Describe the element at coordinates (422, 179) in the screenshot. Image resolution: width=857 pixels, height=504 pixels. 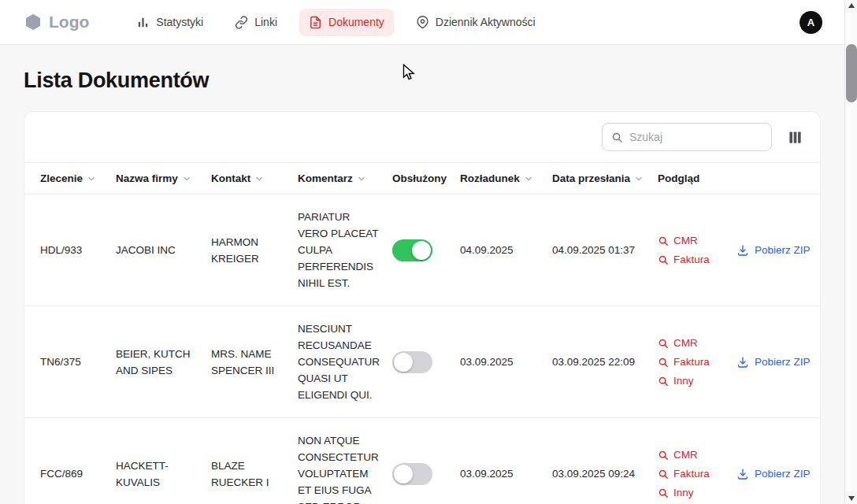
I see `table-header-row: Zlecenie Nazwa firmy Kontakt Komentarz O…` at that location.